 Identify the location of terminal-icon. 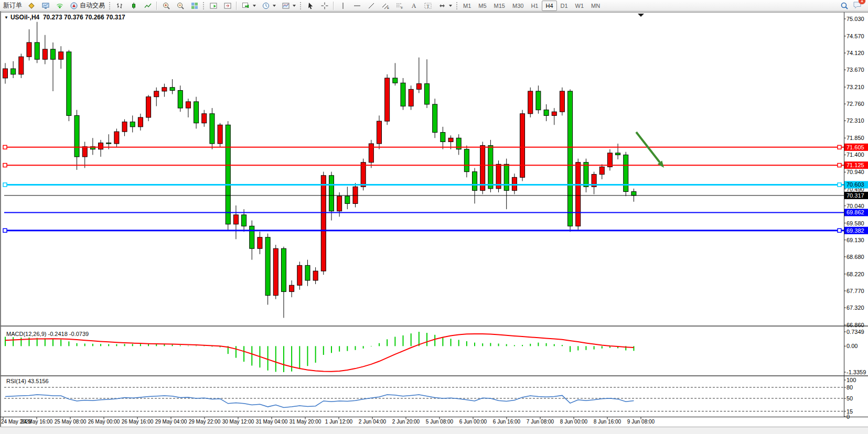
(45, 5).